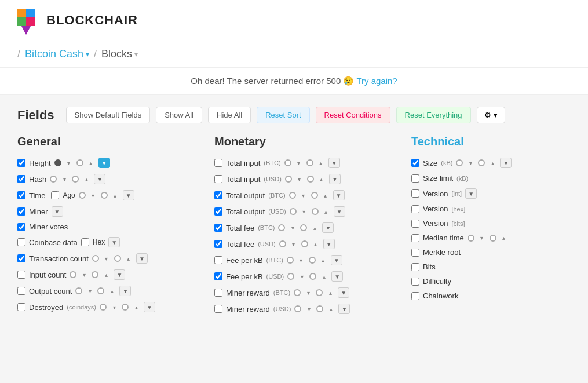  I want to click on gear-button: ⚙ ▾, so click(491, 115).